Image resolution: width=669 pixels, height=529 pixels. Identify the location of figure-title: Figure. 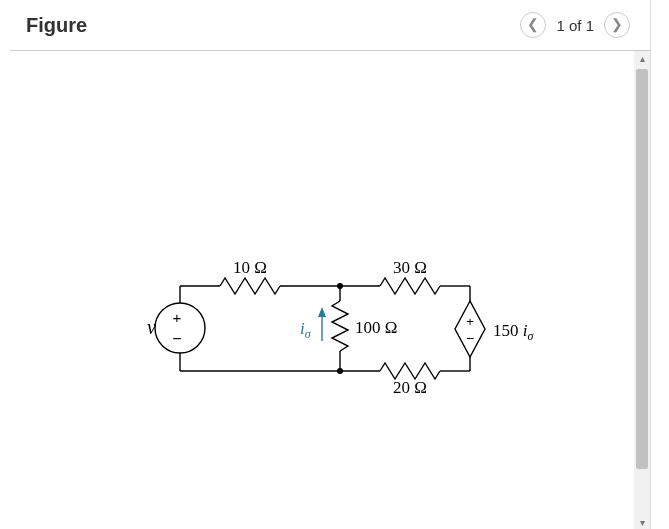
(271, 26).